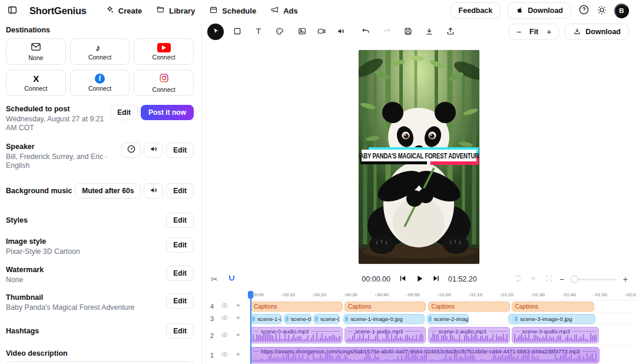 This screenshot has width=636, height=364. What do you see at coordinates (164, 48) in the screenshot?
I see `youtube-icon` at bounding box center [164, 48].